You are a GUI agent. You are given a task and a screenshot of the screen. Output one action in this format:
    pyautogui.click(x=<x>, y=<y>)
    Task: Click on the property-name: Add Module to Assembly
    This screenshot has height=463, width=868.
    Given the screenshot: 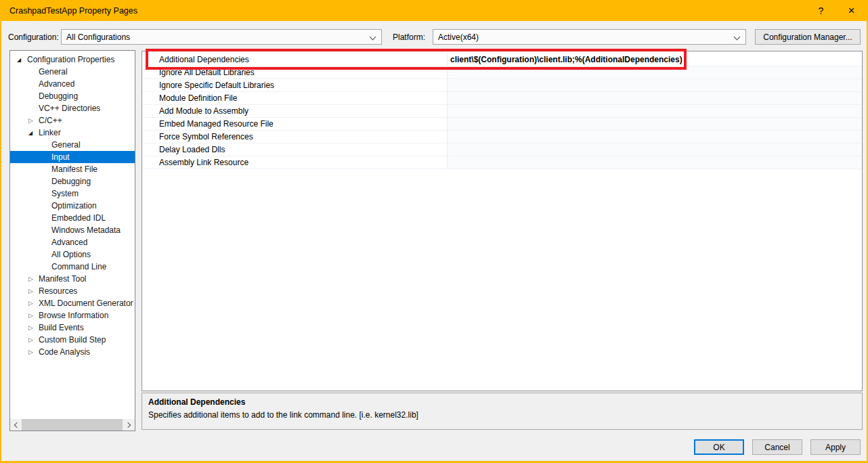 What is the action you would take?
    pyautogui.click(x=295, y=111)
    